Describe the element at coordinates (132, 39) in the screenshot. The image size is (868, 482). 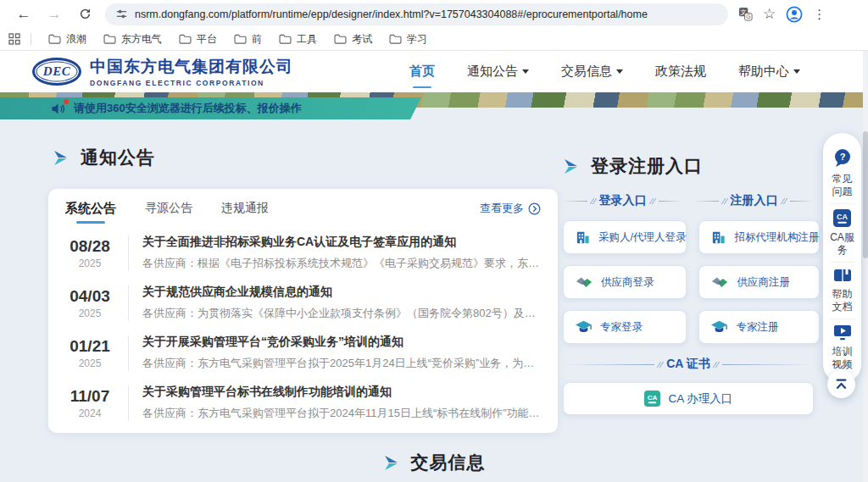
I see `bookmark-folder: 东方电气` at that location.